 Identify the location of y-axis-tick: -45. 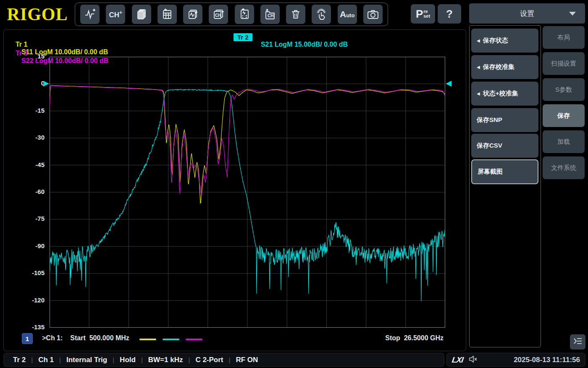
(34, 165).